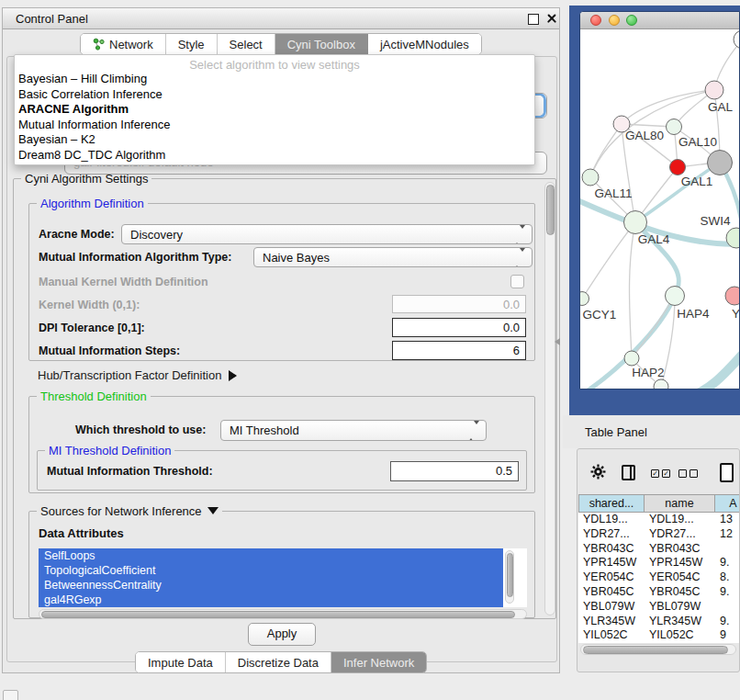 Image resolution: width=740 pixels, height=700 pixels. Describe the element at coordinates (518, 281) in the screenshot. I see `manual-kernel-checkbox` at that location.